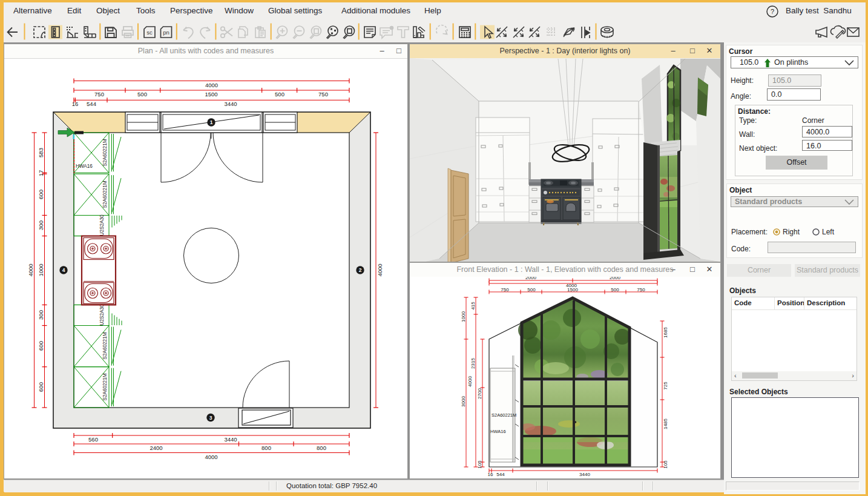  What do you see at coordinates (473, 306) in the screenshot?
I see `svg-text: 415` at bounding box center [473, 306].